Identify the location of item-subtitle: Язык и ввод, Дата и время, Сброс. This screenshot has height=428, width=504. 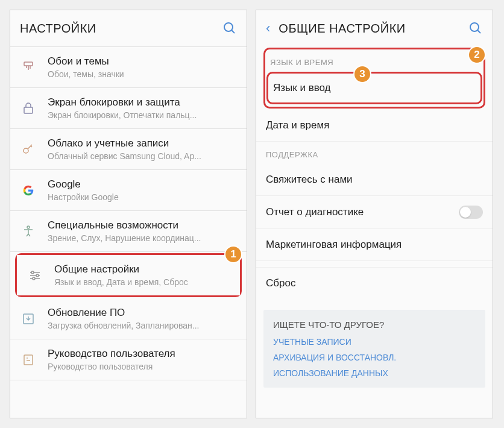
(142, 282).